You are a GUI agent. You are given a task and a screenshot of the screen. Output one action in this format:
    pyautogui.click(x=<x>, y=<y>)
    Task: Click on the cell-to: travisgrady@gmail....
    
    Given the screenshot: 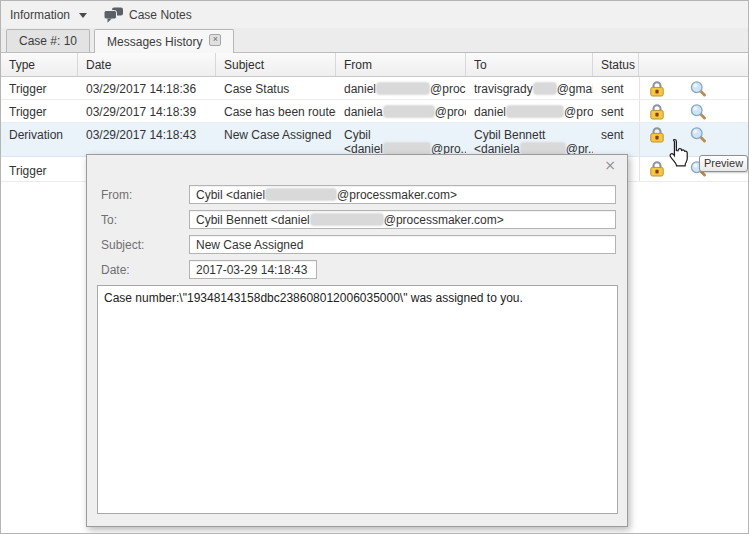 What is the action you would take?
    pyautogui.click(x=530, y=88)
    